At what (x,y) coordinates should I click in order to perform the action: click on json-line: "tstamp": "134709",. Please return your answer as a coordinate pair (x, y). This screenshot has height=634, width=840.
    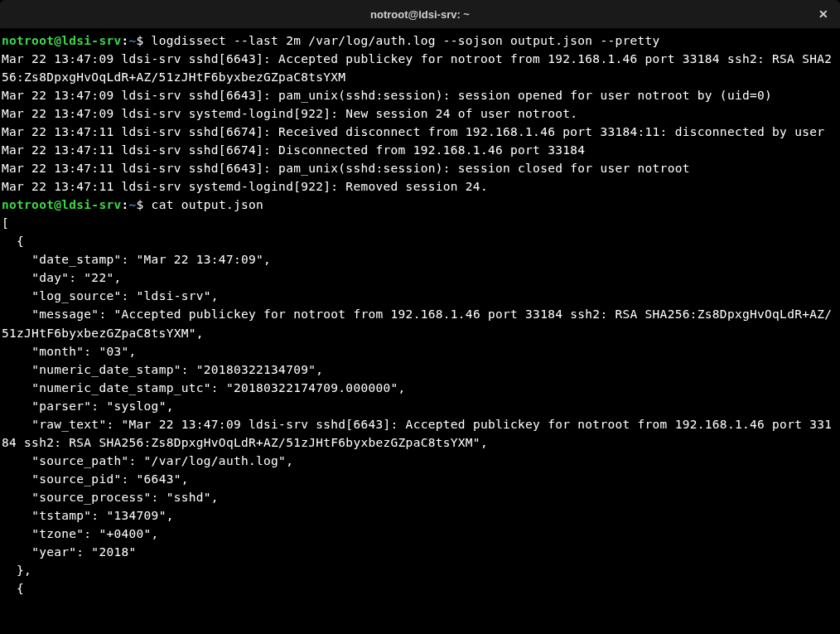
    Looking at the image, I should click on (420, 515).